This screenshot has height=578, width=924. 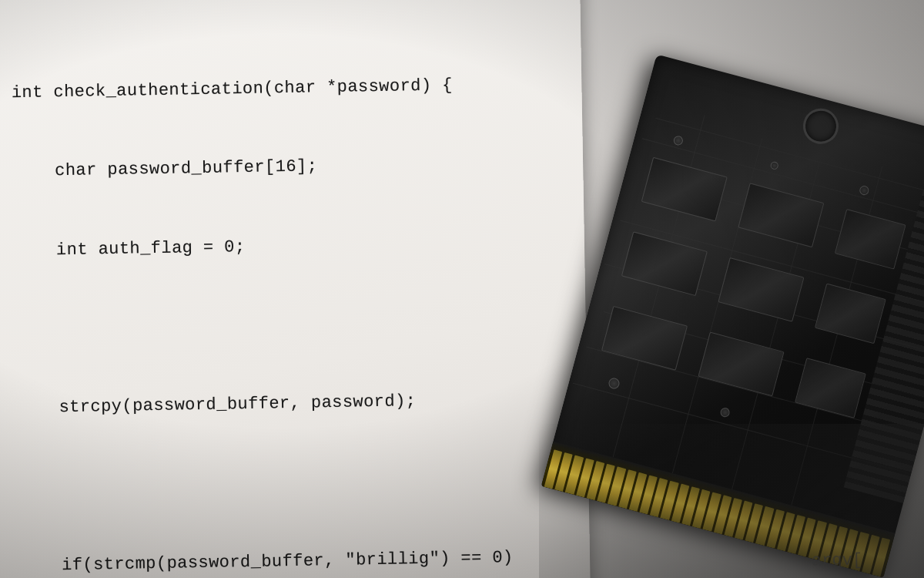 What do you see at coordinates (283, 247) in the screenshot?
I see `code-line-3: int auth_flag = 0;` at bounding box center [283, 247].